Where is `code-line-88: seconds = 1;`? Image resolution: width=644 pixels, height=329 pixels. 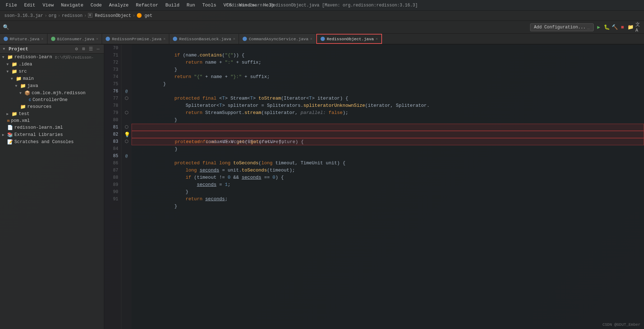 code-line-88: seconds = 1; is located at coordinates (388, 178).